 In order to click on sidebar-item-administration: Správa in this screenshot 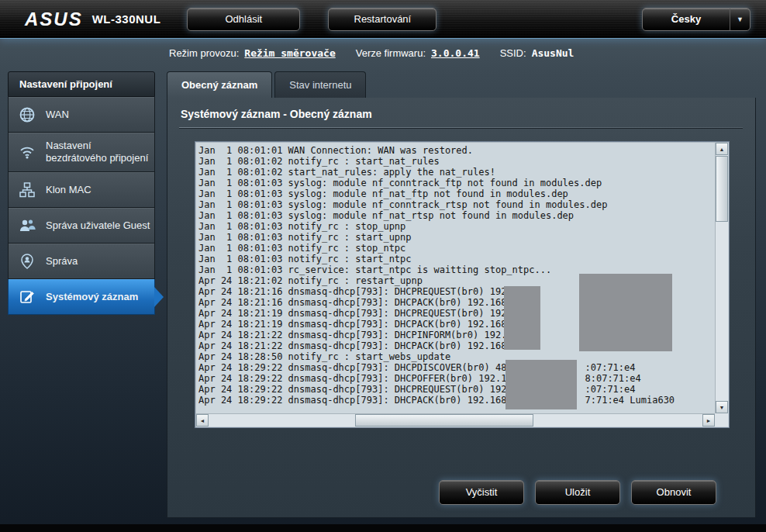, I will do `click(81, 261)`.